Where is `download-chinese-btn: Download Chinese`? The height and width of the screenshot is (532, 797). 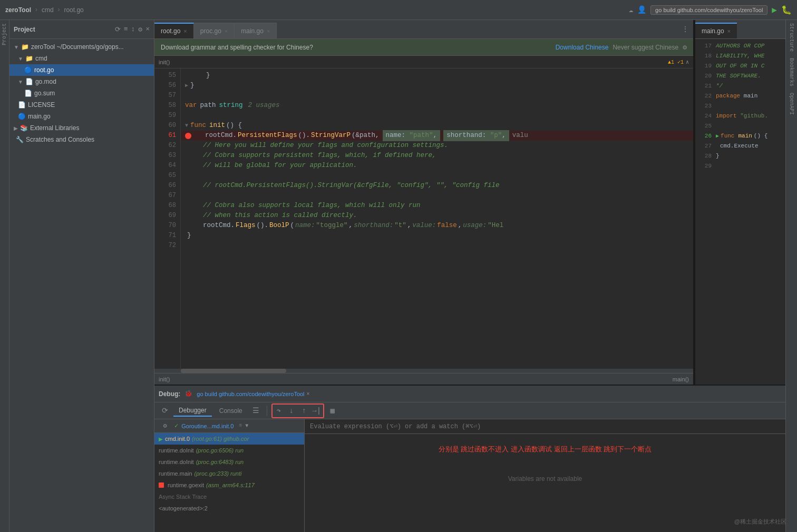
download-chinese-btn: Download Chinese is located at coordinates (582, 47).